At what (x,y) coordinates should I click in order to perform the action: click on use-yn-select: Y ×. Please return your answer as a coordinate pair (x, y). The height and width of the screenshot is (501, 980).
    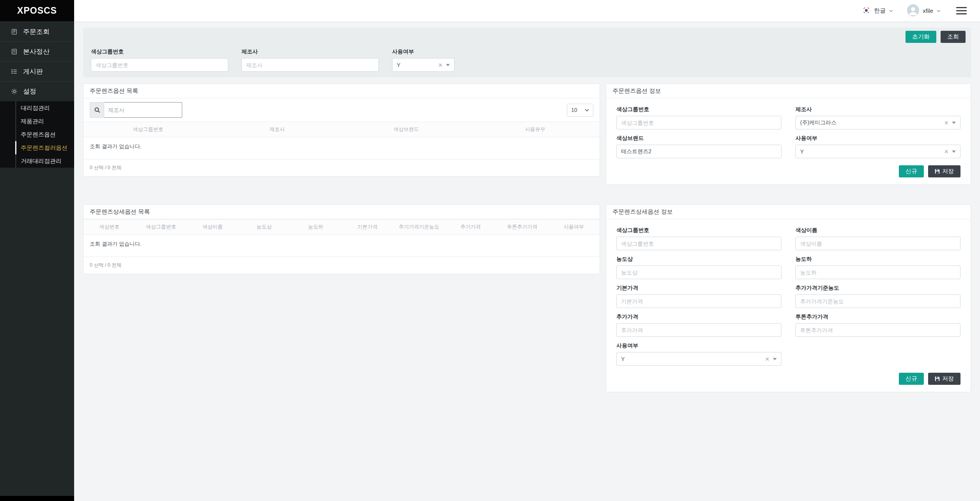
    Looking at the image, I should click on (423, 65).